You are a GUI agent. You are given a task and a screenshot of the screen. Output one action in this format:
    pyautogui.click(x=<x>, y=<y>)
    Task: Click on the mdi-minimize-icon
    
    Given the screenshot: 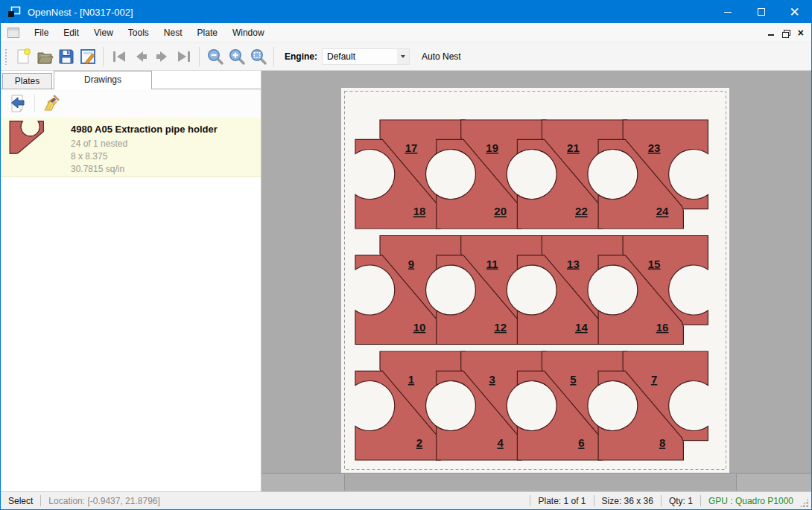 What is the action you would take?
    pyautogui.click(x=771, y=35)
    